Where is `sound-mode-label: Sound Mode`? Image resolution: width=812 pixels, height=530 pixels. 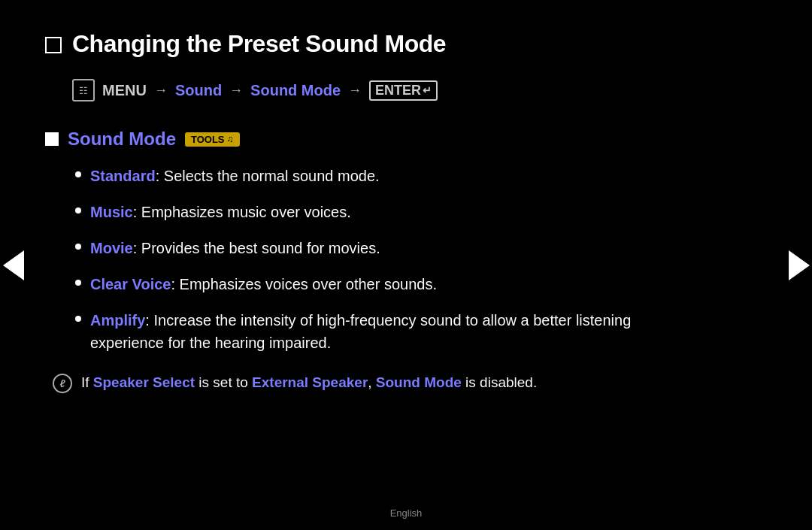
sound-mode-label: Sound Mode is located at coordinates (295, 90).